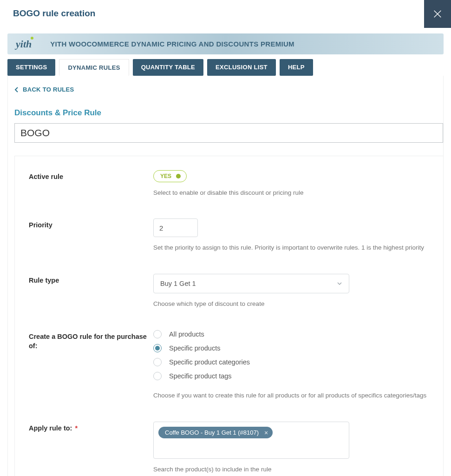 Image resolution: width=451 pixels, height=476 pixels. I want to click on priority-help: Set the priority to assign to this rule.…, so click(294, 248).